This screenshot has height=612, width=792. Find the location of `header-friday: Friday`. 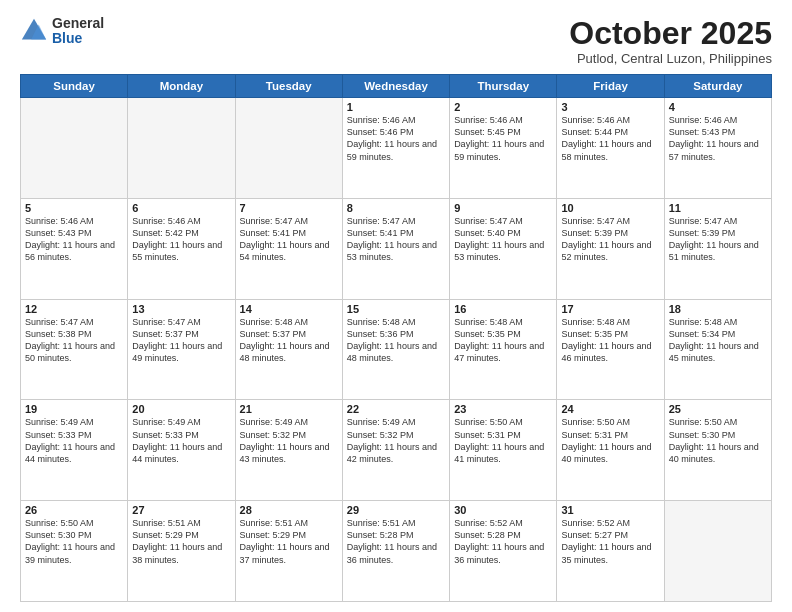

header-friday: Friday is located at coordinates (610, 86).